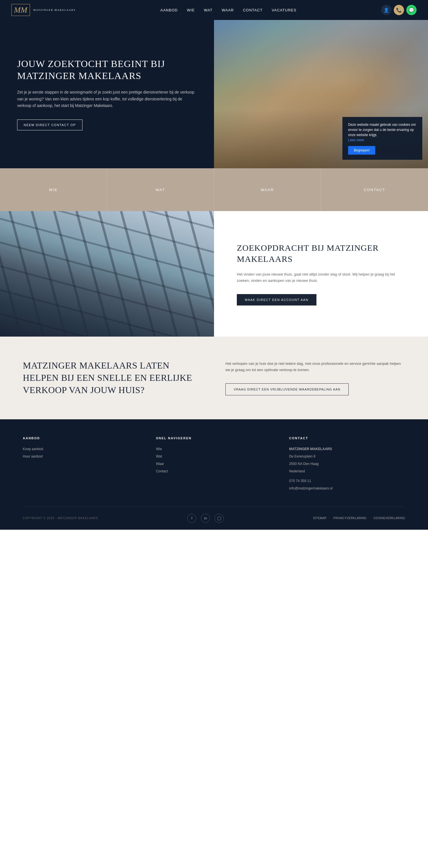 The image size is (428, 868). I want to click on search-image, so click(107, 274).